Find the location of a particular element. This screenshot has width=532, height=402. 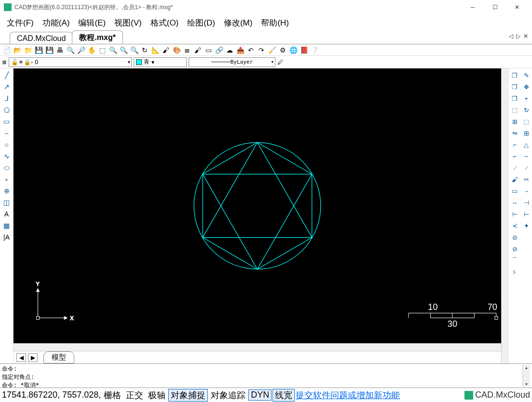

maximize-button: ☐ is located at coordinates (495, 7).